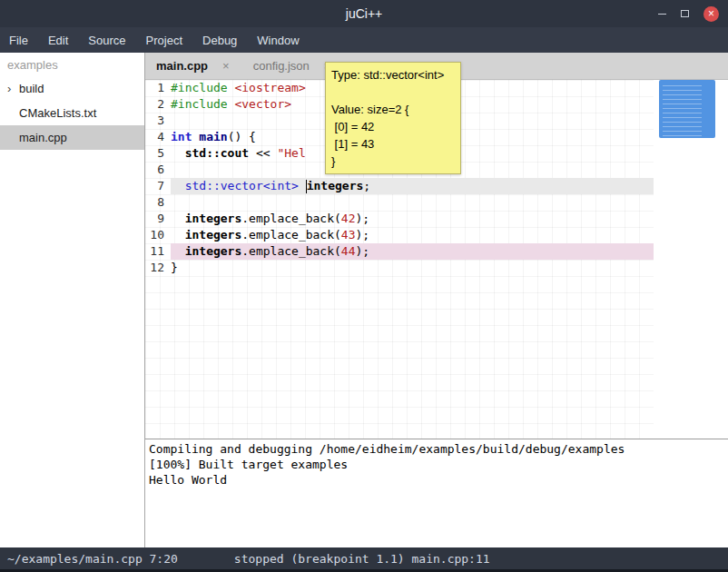  I want to click on menu-file: File, so click(24, 40).